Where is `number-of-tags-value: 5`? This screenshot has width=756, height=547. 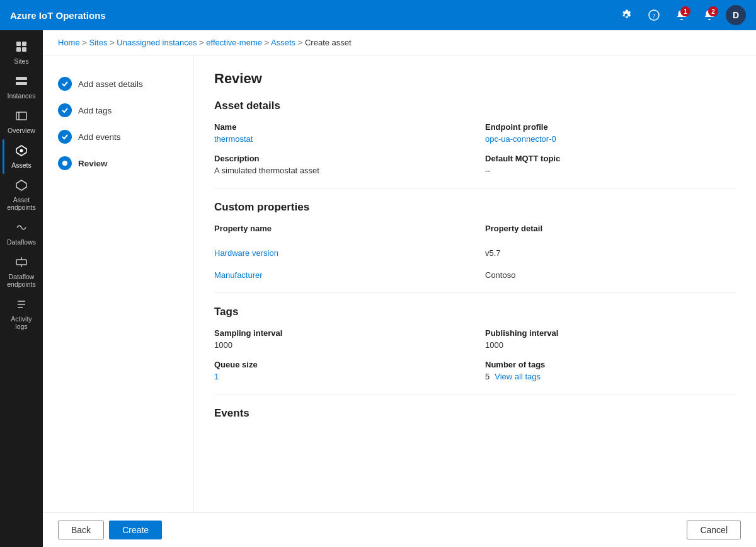 number-of-tags-value: 5 is located at coordinates (488, 377).